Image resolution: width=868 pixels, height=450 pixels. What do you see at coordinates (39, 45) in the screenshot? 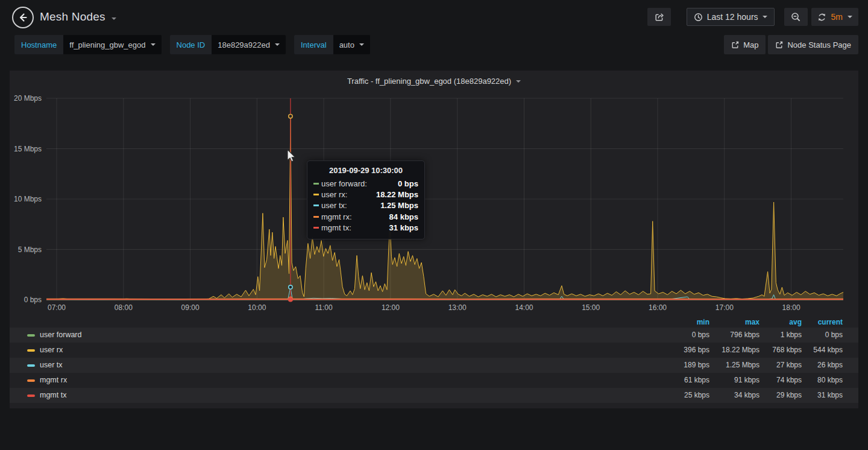
I see `variable-label: Hostname` at bounding box center [39, 45].